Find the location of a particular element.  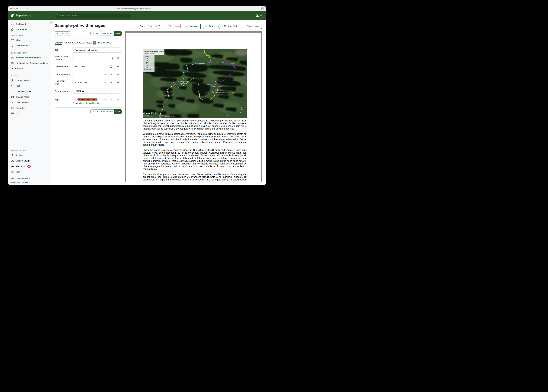

svg-text: Six days in BWCA is located at coordinates (150, 54).